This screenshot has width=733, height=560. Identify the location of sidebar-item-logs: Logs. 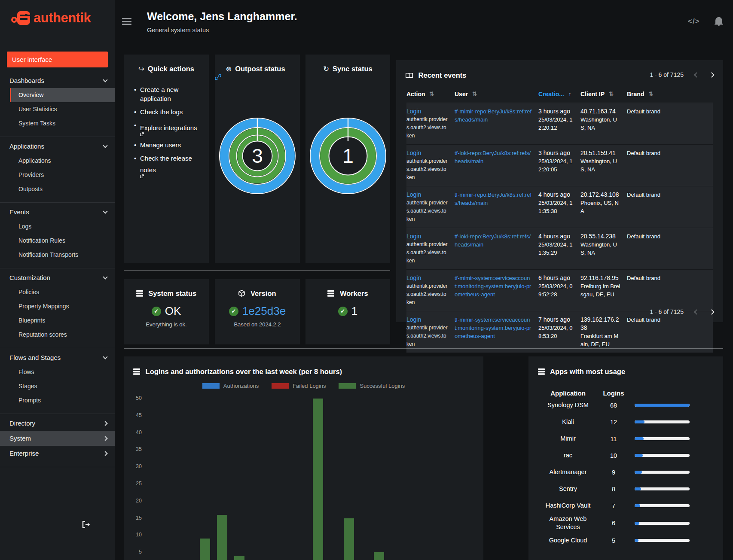
(58, 227).